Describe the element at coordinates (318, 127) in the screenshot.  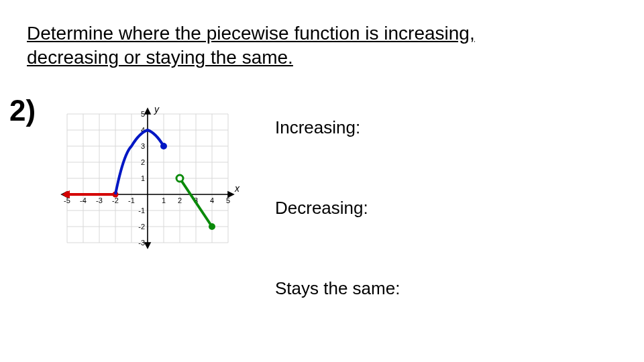
I see `increasing-label: Increasing:` at that location.